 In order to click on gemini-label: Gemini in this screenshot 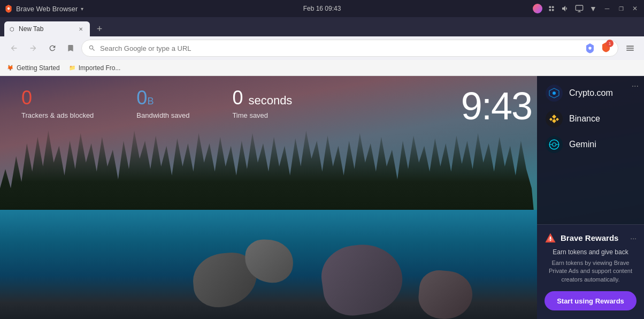, I will do `click(583, 145)`.